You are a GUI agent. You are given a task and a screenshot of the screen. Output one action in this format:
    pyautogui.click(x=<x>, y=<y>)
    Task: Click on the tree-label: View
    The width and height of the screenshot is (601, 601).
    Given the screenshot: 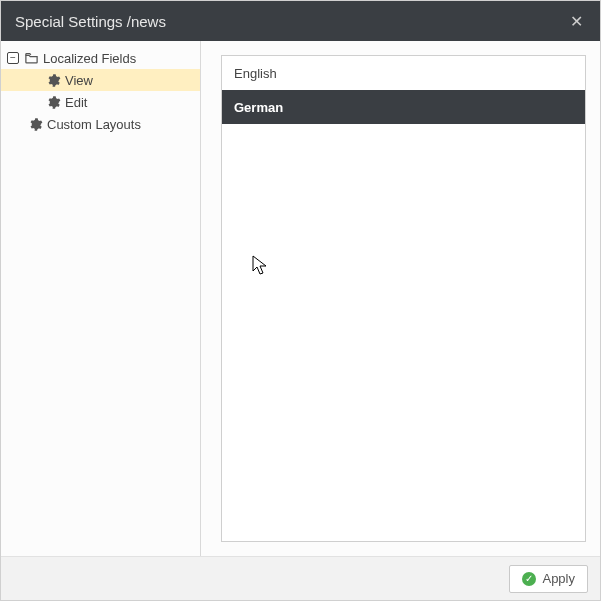 What is the action you would take?
    pyautogui.click(x=79, y=80)
    